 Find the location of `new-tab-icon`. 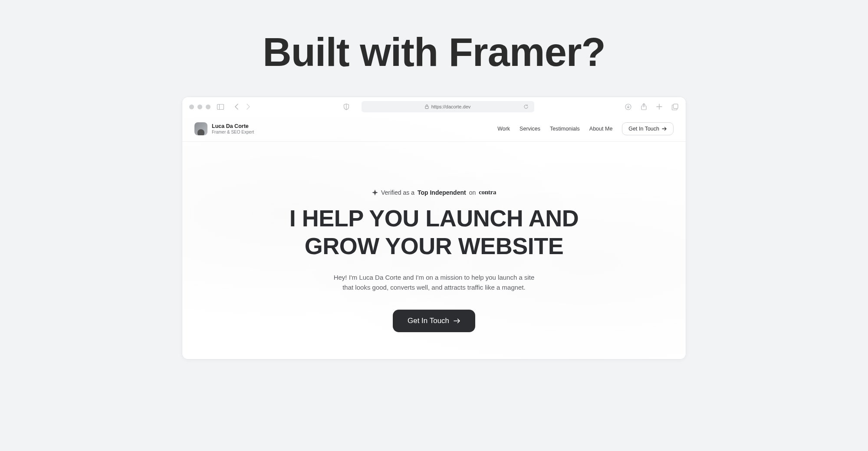

new-tab-icon is located at coordinates (659, 107).